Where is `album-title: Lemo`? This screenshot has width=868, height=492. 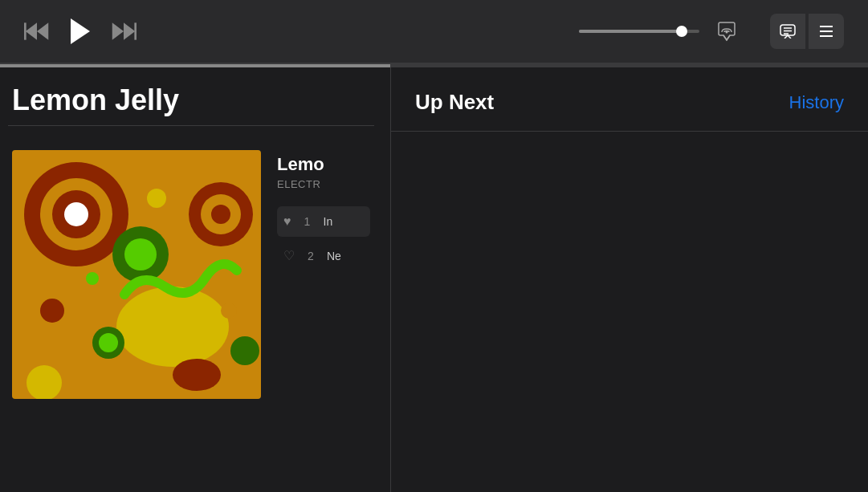 album-title: Lemo is located at coordinates (324, 165).